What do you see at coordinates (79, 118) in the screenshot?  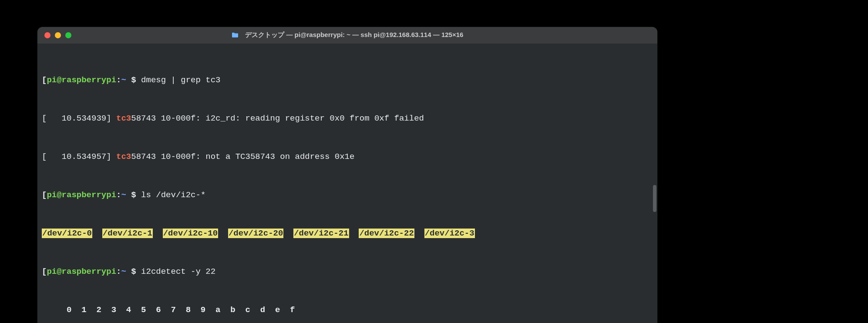 I see `dmesg-ts-1: [ 10.534939]` at bounding box center [79, 118].